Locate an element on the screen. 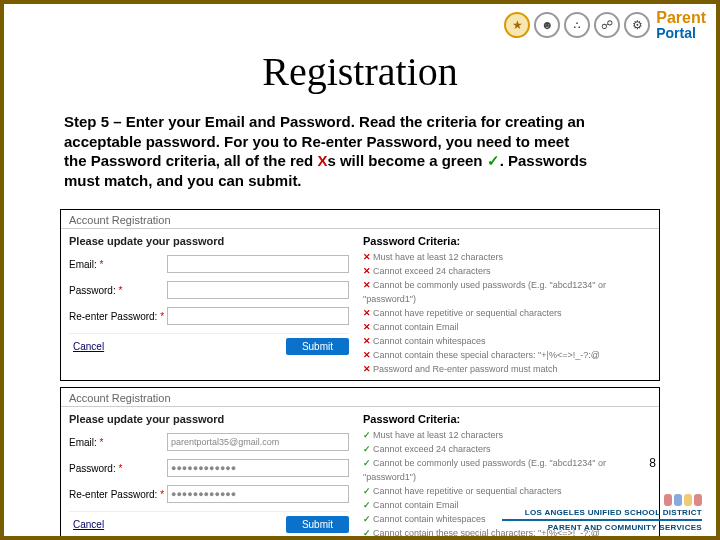 The width and height of the screenshot is (720, 540). portal-title-portal: Portal is located at coordinates (681, 33).